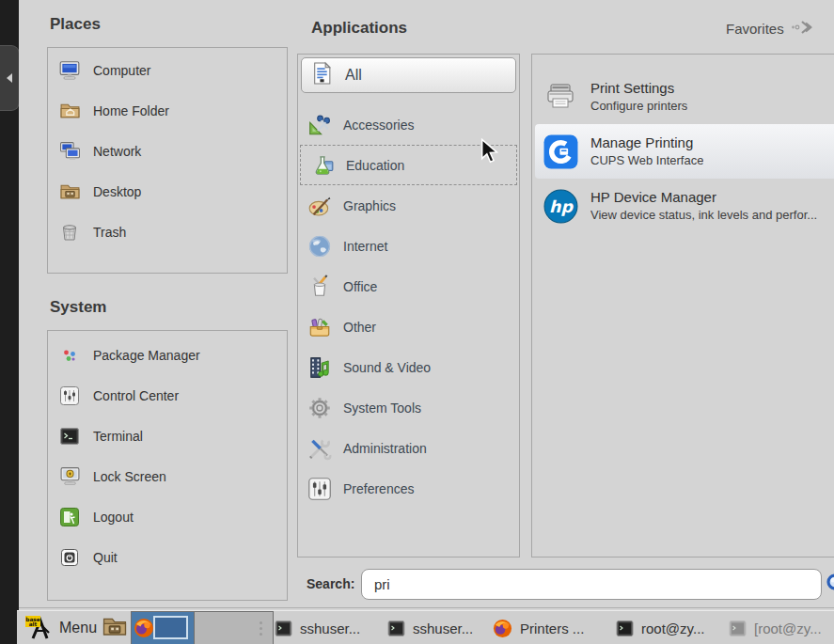  I want to click on taskbar-window-root: root@zy..., so click(671, 628).